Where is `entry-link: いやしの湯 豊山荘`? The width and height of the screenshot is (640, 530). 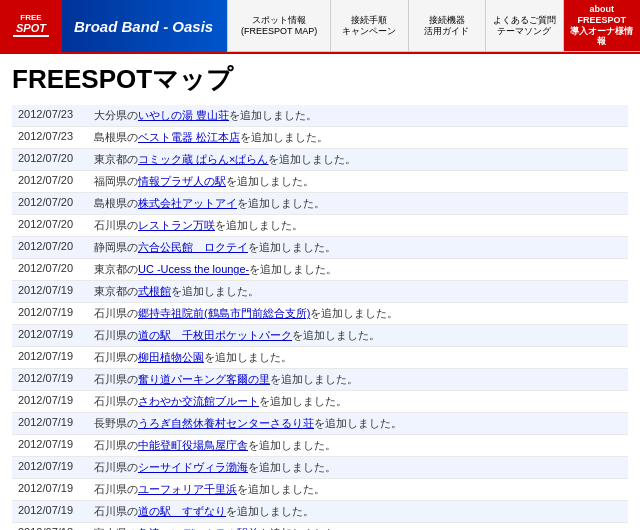
entry-link: いやしの湯 豊山荘 is located at coordinates (184, 115).